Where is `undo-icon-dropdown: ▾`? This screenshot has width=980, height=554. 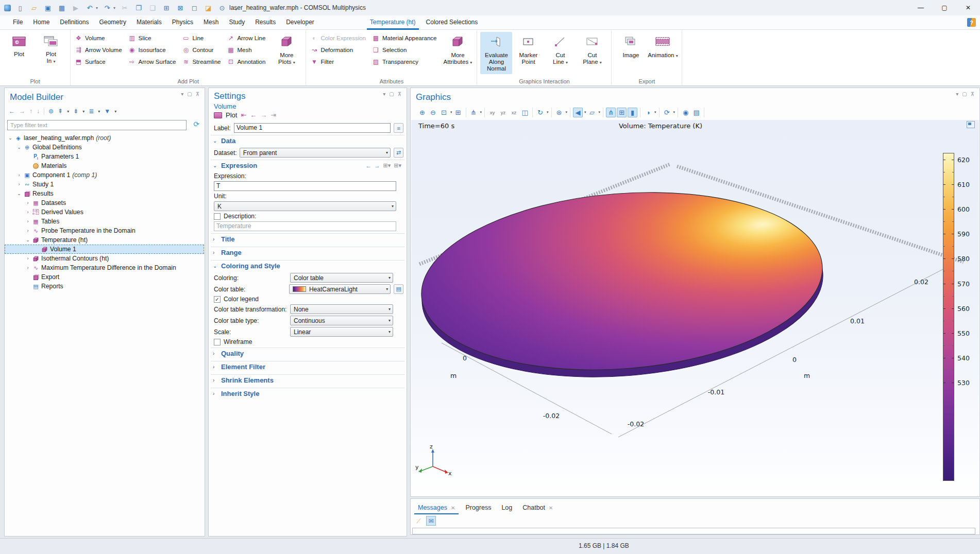 undo-icon-dropdown: ▾ is located at coordinates (97, 8).